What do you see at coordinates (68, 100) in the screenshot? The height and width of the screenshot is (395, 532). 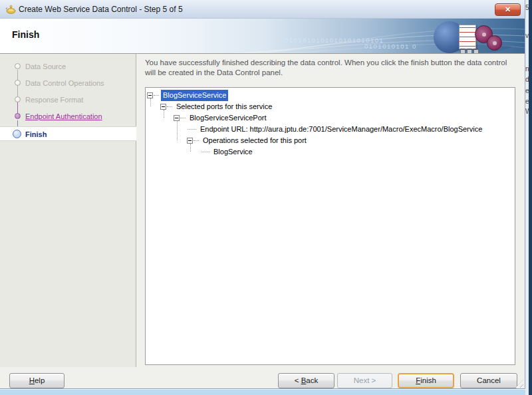 I see `sidebar-step-response-format: Response Format` at bounding box center [68, 100].